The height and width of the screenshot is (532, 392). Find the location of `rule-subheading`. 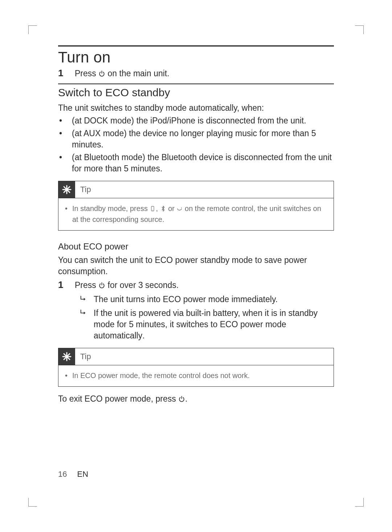

rule-subheading is located at coordinates (196, 84).